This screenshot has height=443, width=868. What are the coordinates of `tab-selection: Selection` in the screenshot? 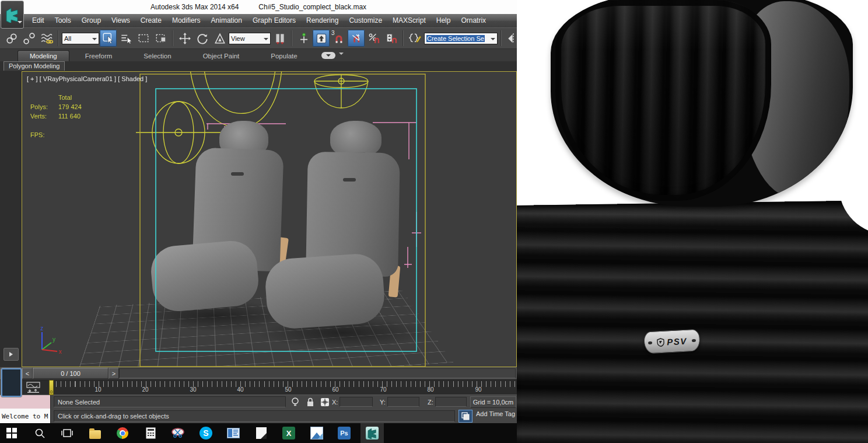 It's located at (158, 56).